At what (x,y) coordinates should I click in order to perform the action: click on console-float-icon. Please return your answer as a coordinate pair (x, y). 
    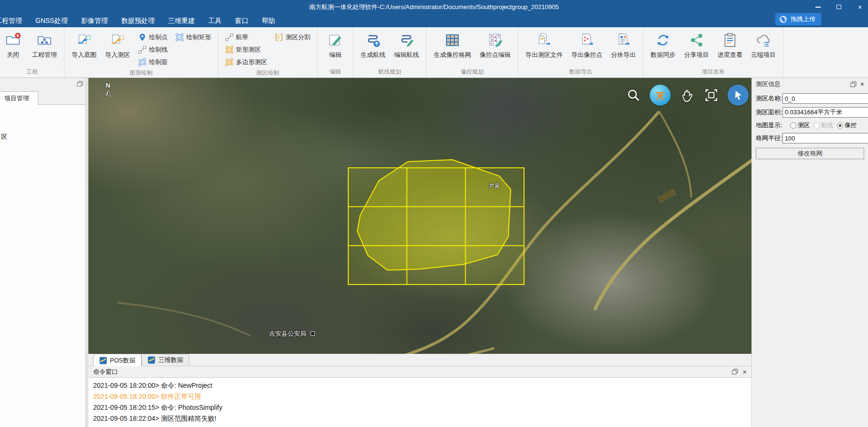
    Looking at the image, I should click on (735, 372).